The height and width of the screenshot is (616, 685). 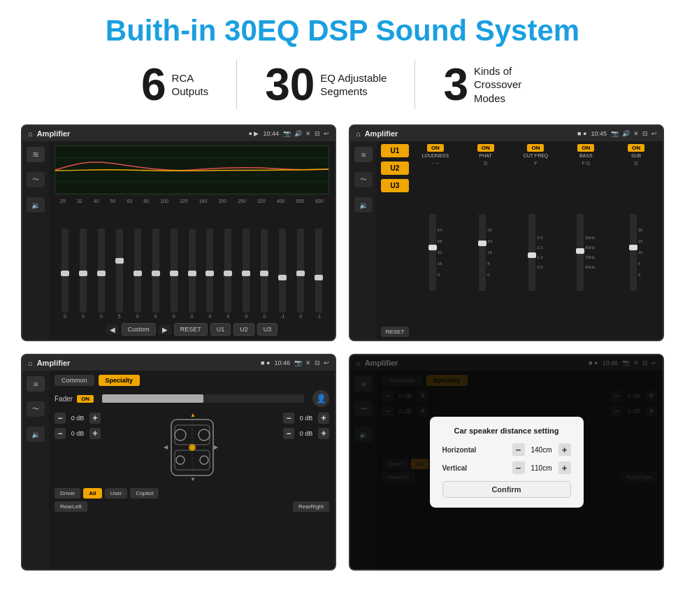 I want to click on stat-rca: 6 RCAOutputs, so click(x=175, y=85).